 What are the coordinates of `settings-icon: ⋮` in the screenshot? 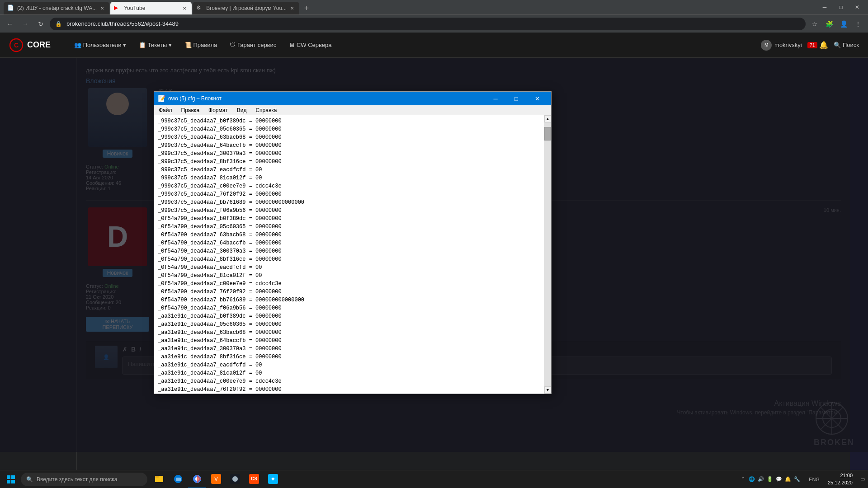 It's located at (858, 24).